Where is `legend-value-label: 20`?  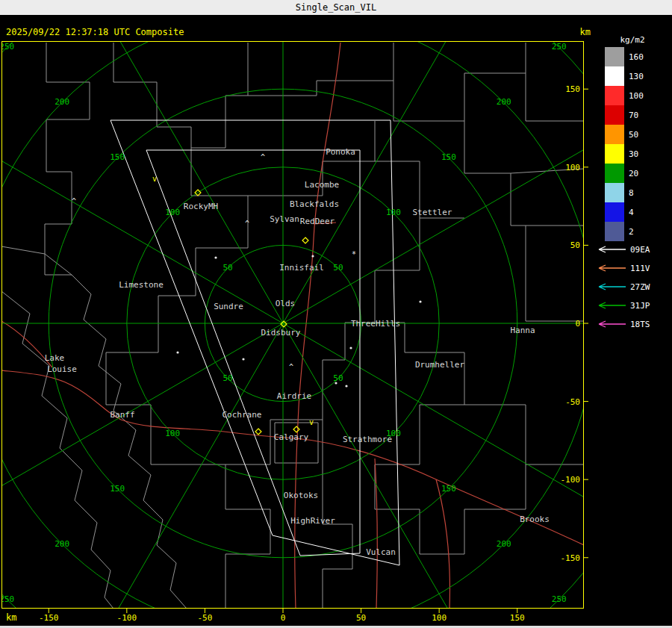
legend-value-label: 20 is located at coordinates (633, 173).